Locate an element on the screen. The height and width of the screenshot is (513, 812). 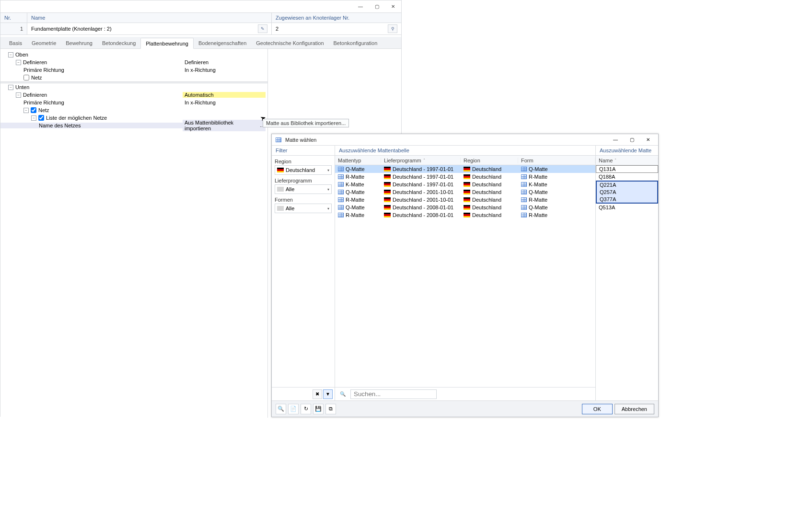
titlebar: — ▢ ✕ is located at coordinates (201, 7).